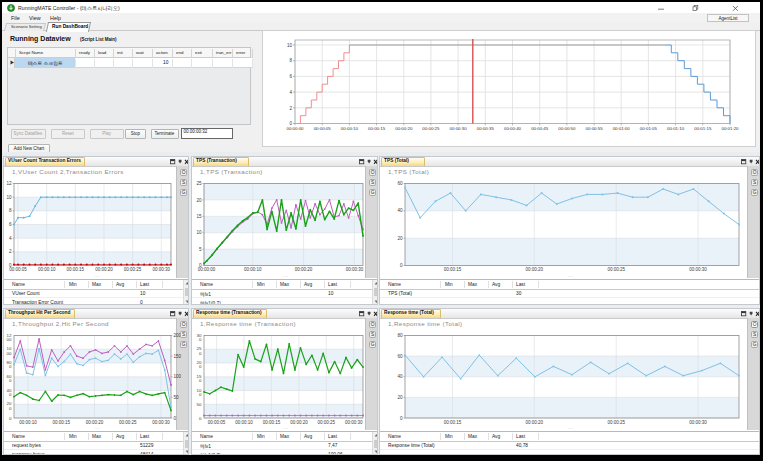  I want to click on svg-text: 00:01:20, so click(730, 128).